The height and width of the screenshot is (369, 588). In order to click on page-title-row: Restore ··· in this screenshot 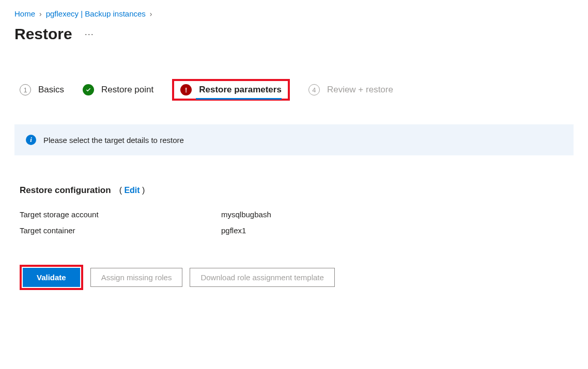, I will do `click(294, 34)`.